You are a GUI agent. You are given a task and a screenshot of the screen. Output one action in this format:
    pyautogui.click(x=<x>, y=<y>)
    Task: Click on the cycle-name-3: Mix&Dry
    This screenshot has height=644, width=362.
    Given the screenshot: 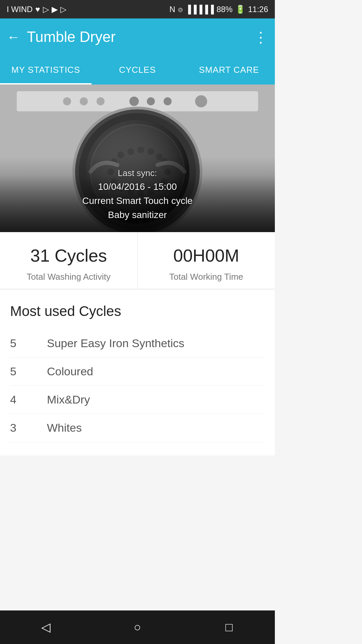 What is the action you would take?
    pyautogui.click(x=156, y=400)
    